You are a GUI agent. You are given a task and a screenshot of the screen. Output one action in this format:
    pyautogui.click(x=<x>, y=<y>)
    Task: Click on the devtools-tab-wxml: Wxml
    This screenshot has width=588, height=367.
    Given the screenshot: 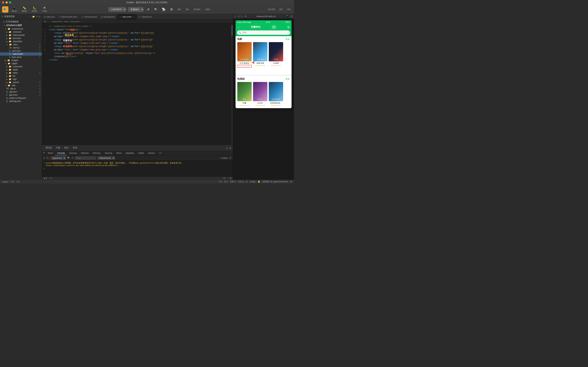 What is the action you would take?
    pyautogui.click(x=51, y=153)
    